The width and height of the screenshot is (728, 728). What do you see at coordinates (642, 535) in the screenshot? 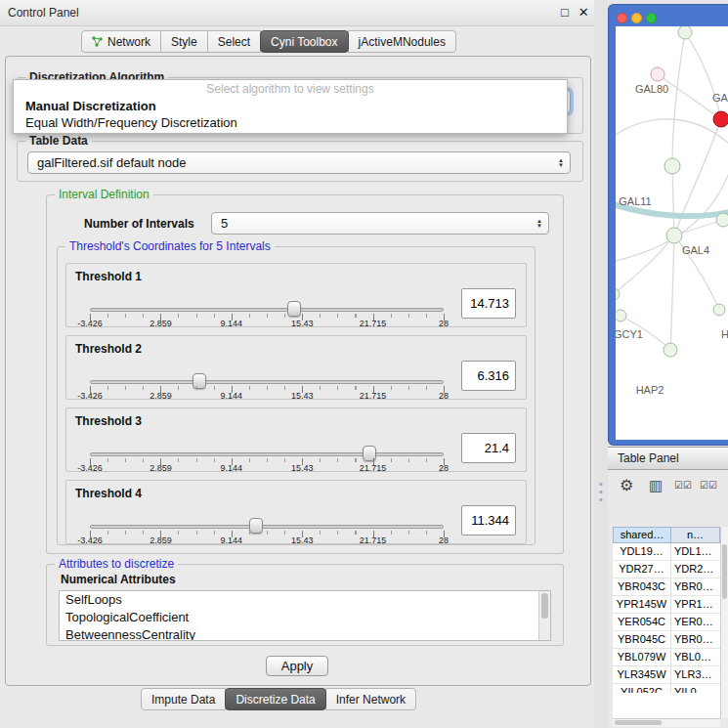
I see `column-header-shared-name: shared…` at bounding box center [642, 535].